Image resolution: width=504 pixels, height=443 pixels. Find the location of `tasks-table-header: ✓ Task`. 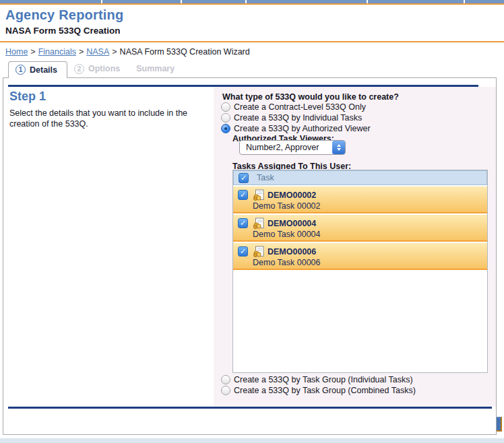

tasks-table-header: ✓ Task is located at coordinates (360, 178).